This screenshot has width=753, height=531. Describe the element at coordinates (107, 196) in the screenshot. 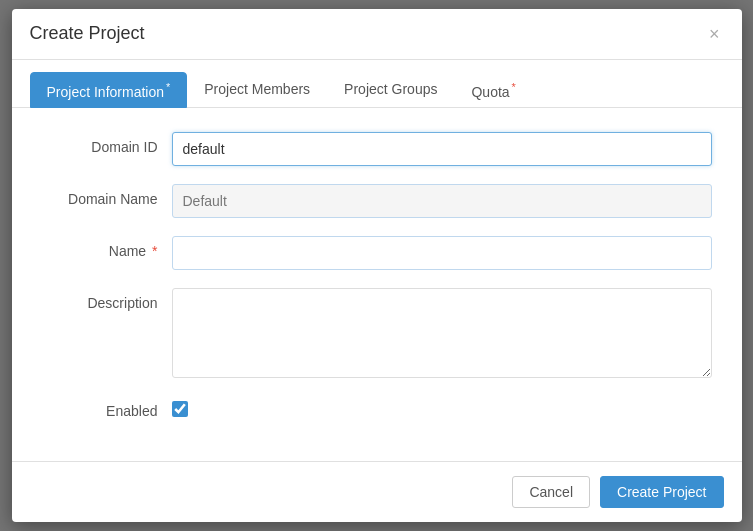

I see `label-domain-name: Domain Name` at that location.